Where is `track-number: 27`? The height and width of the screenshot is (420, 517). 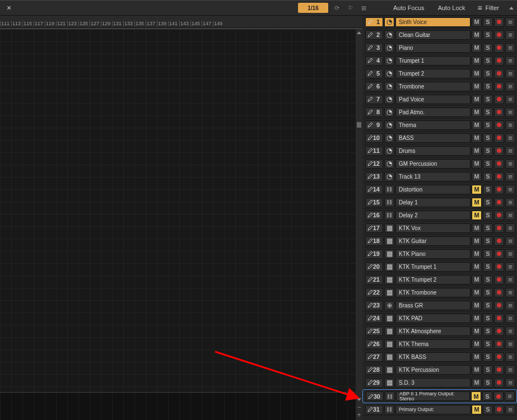 track-number: 27 is located at coordinates (374, 357).